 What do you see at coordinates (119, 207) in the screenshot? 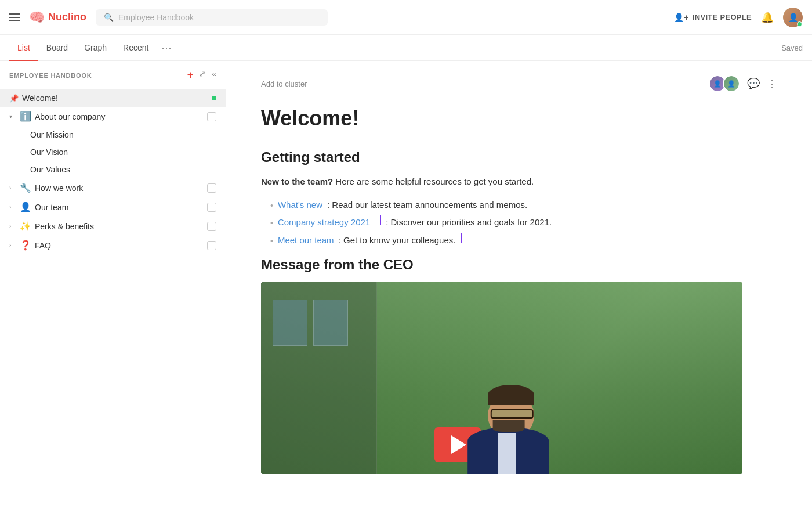
I see `team-label: Our team` at bounding box center [119, 207].